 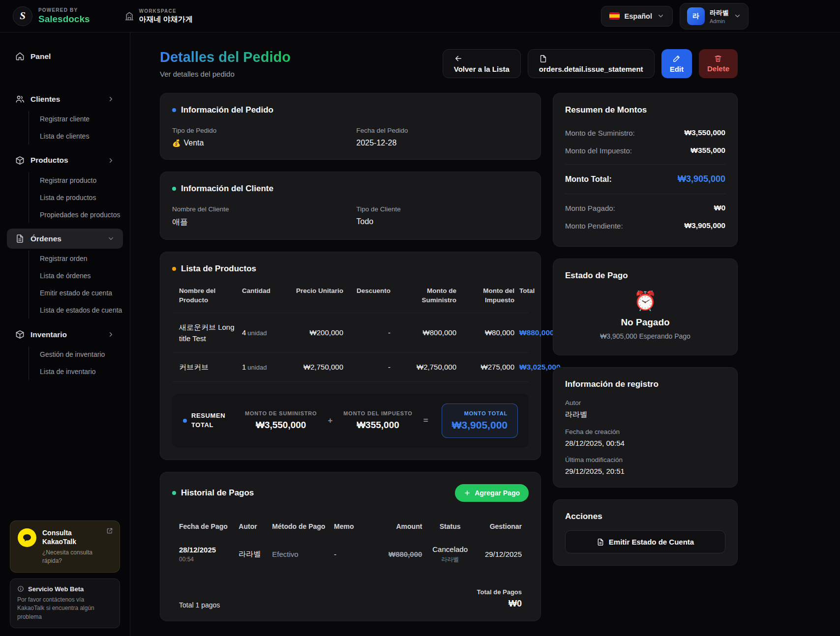 I want to click on payment-author: 라라벨, so click(x=253, y=554).